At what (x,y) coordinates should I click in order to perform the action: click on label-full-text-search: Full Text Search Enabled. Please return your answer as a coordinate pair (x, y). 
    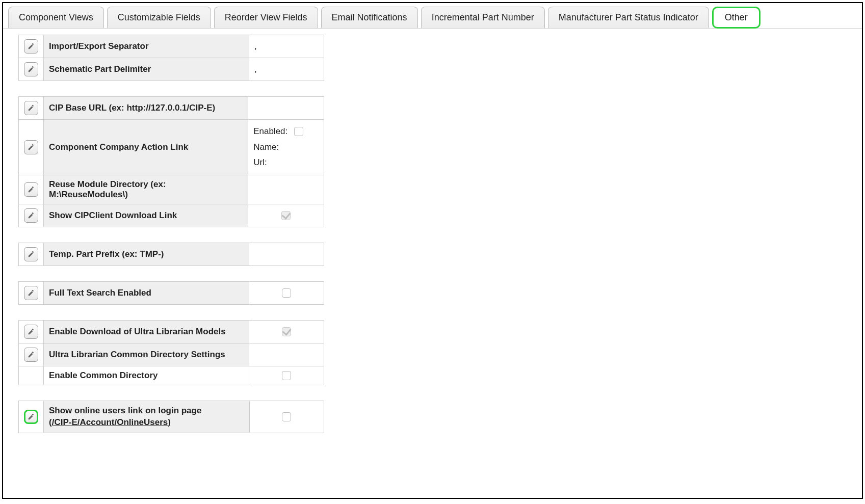
    Looking at the image, I should click on (147, 293).